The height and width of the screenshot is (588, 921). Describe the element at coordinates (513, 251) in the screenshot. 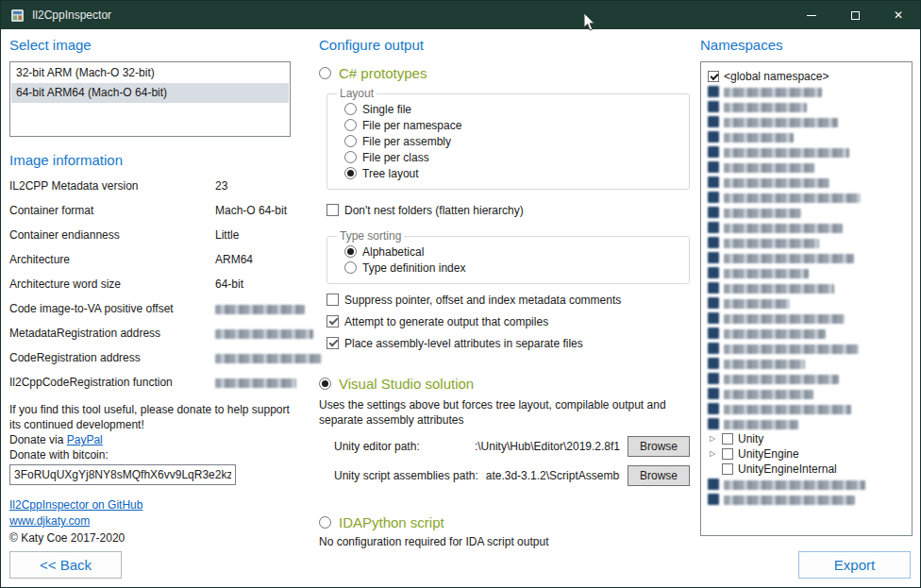

I see `radio-option: Alphabetical` at that location.